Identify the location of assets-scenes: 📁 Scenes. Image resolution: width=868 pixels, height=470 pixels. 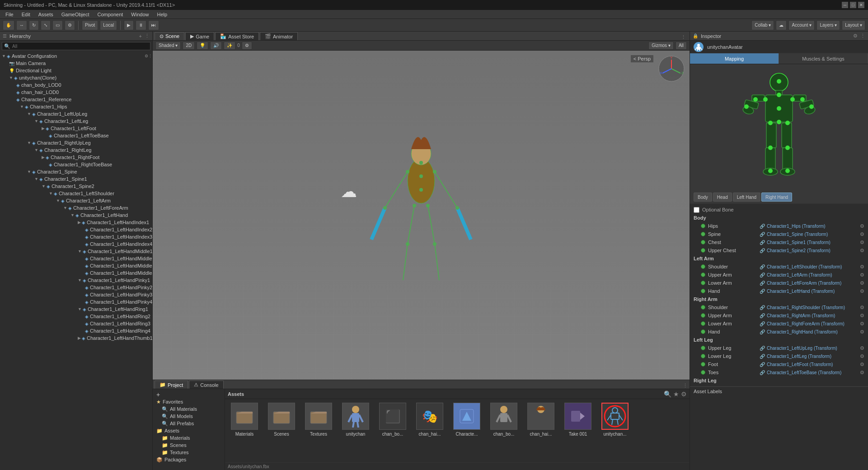
(189, 445).